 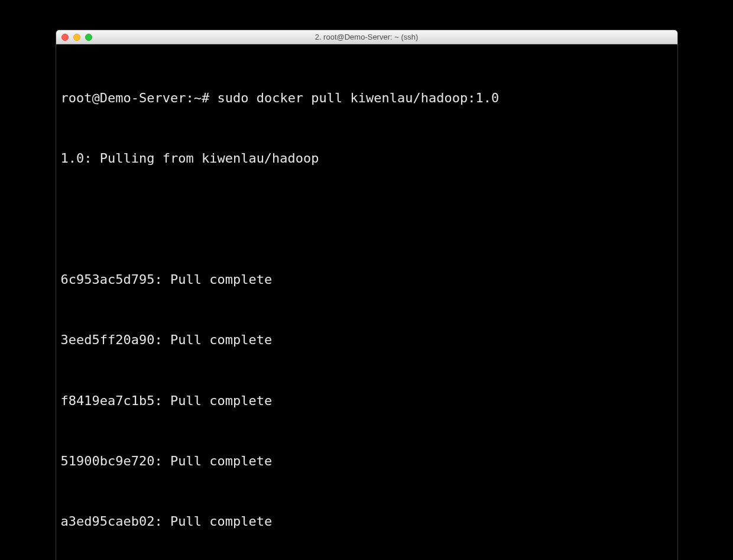 I want to click on traffic-lights, so click(x=77, y=37).